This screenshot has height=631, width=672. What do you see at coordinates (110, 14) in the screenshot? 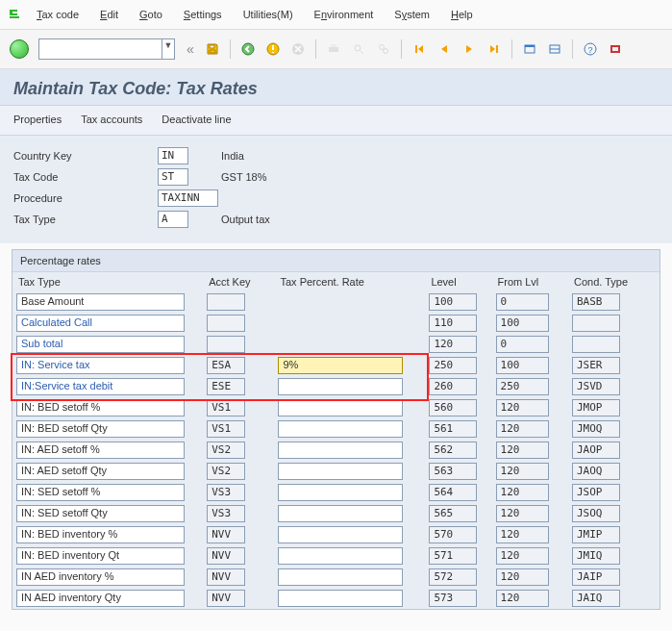
I see `menu-edit: Edit` at bounding box center [110, 14].